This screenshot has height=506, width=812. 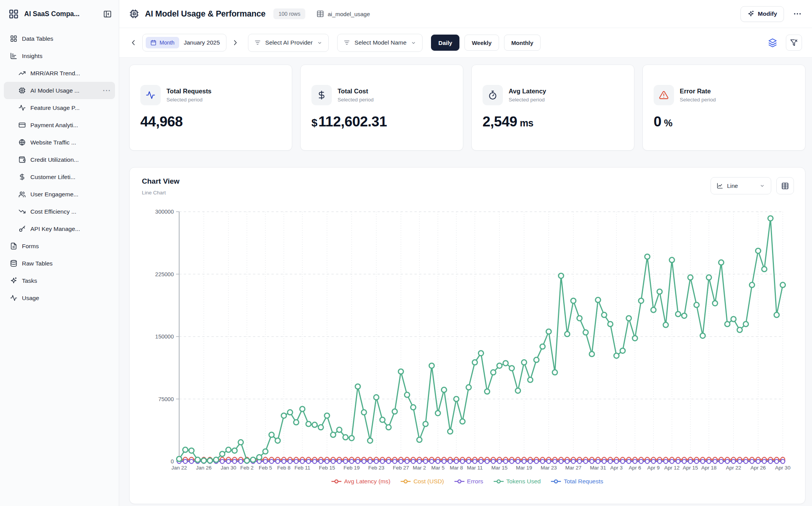 I want to click on period-type-chip: Month, so click(x=162, y=43).